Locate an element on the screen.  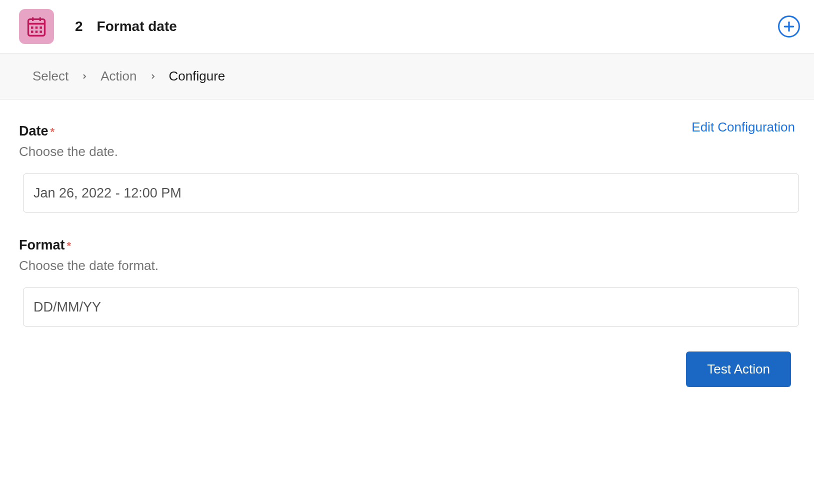
format-input: DD/MM/YY is located at coordinates (411, 307).